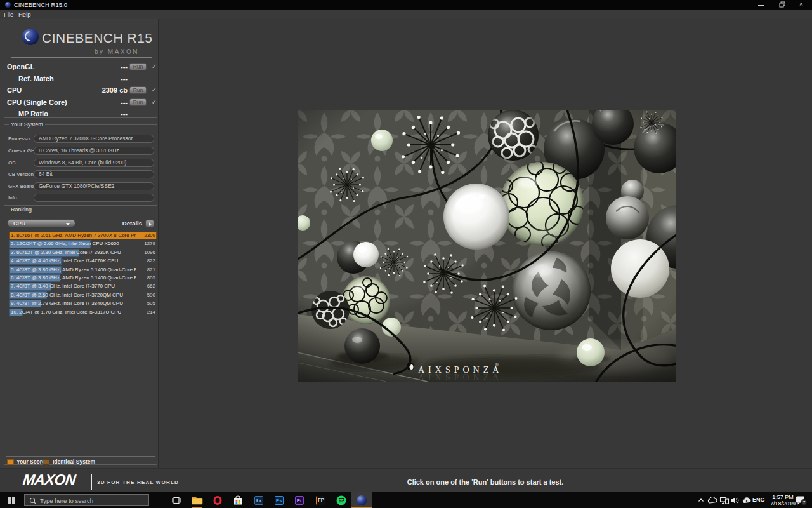 Image resolution: width=812 pixels, height=508 pixels. I want to click on cinebench-logo-title: CINEBENCH R15, so click(98, 38).